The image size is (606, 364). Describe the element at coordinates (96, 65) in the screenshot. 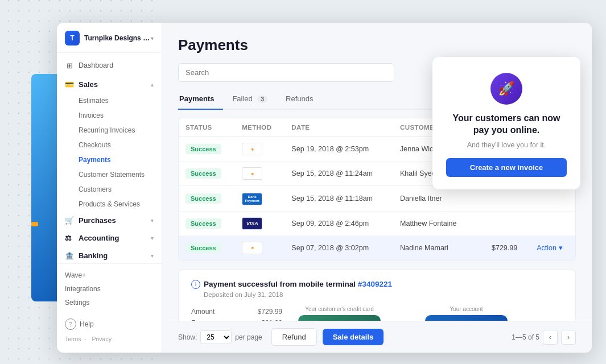

I see `sidebar-item-label: Dashboard` at that location.